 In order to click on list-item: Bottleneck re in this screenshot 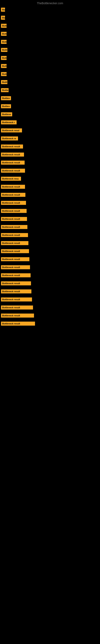, I will do `click(50, 138)`.